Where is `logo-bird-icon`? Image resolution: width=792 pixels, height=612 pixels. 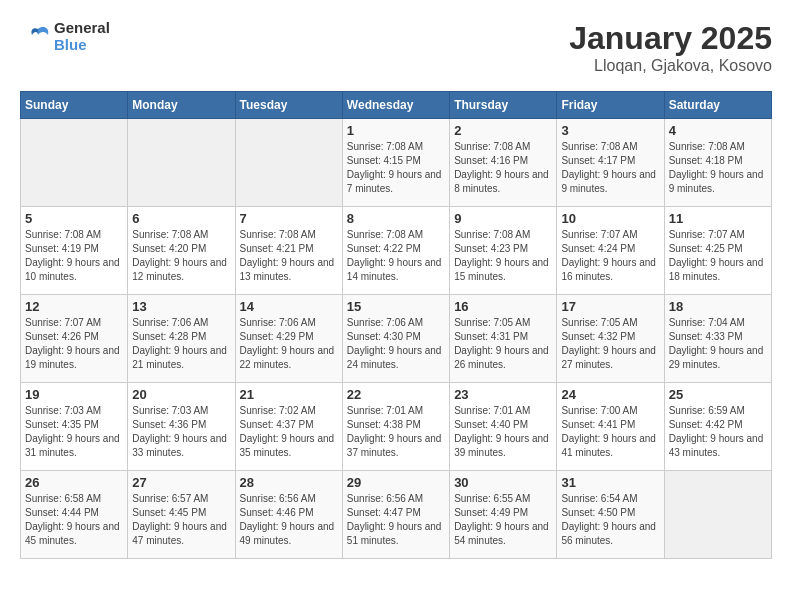 logo-bird-icon is located at coordinates (36, 37).